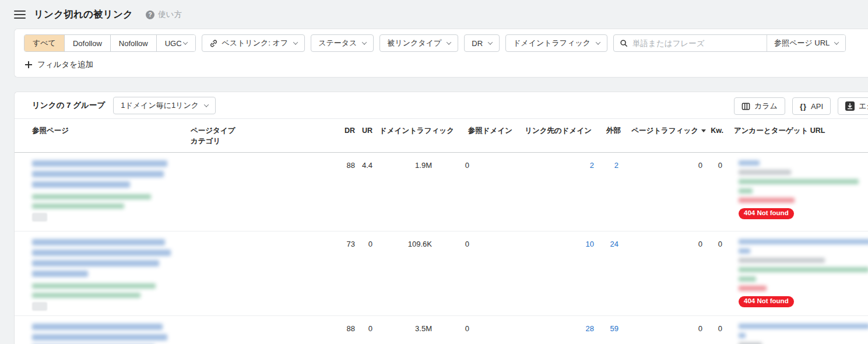 This screenshot has height=344, width=868. I want to click on search-input, so click(700, 43).